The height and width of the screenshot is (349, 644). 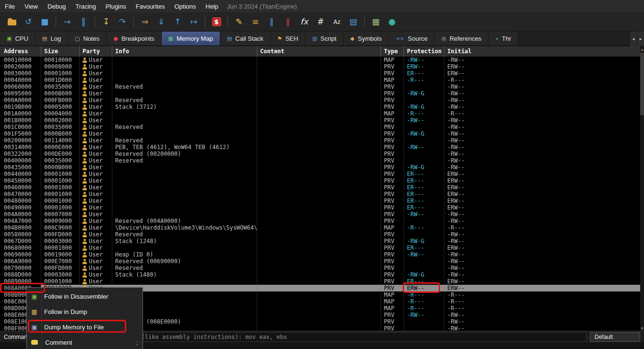 I want to click on memory-map-row: 0069000000019000UserHeap (ID 0)PRV-RW---…, so click(x=322, y=255).